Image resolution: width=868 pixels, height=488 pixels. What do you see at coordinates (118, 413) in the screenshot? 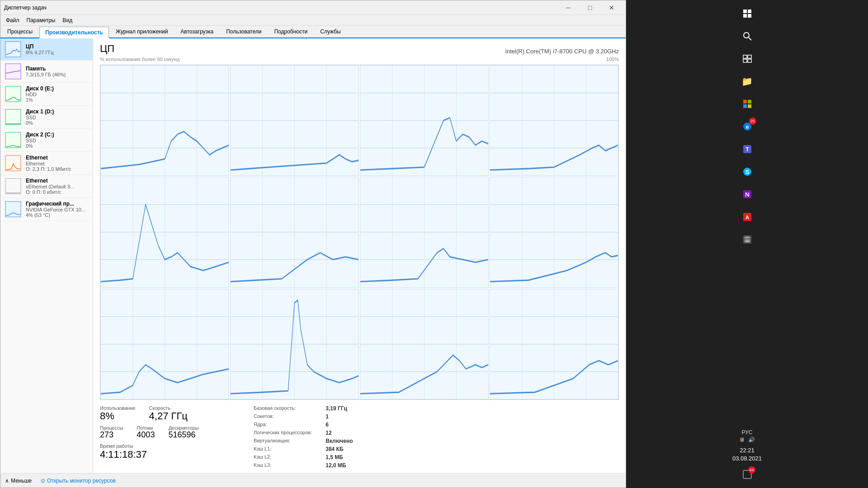
I see `stat-usage: Использование 8%` at bounding box center [118, 413].